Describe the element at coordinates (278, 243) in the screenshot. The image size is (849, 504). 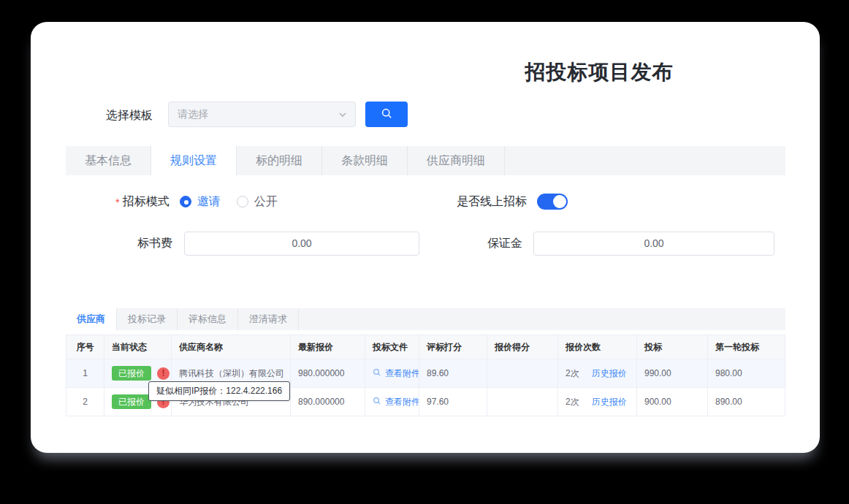
I see `tender-fee-field: 标书费` at that location.